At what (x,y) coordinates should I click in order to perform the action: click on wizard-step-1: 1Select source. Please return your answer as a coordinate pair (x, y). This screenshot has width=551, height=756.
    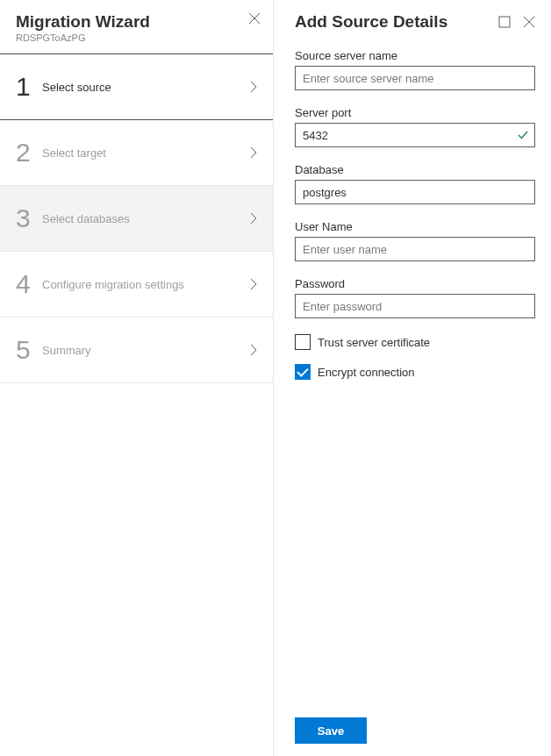
    Looking at the image, I should click on (137, 87).